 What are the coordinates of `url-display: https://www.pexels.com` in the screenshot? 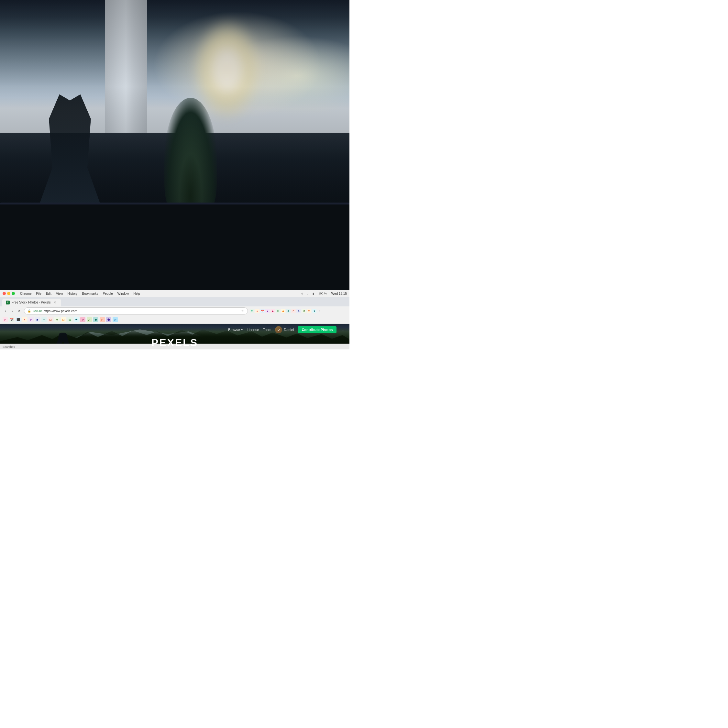 It's located at (60, 311).